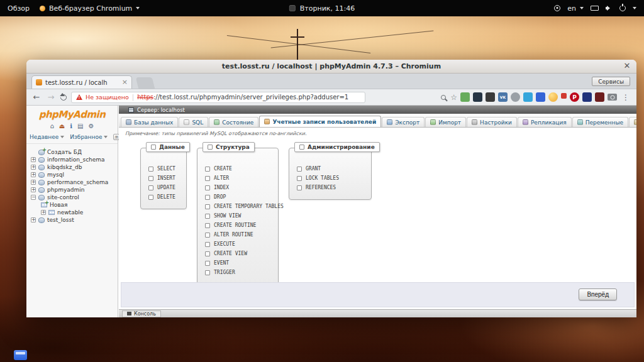  I want to click on privilege-show-view: SHOW VIEW, so click(238, 216).